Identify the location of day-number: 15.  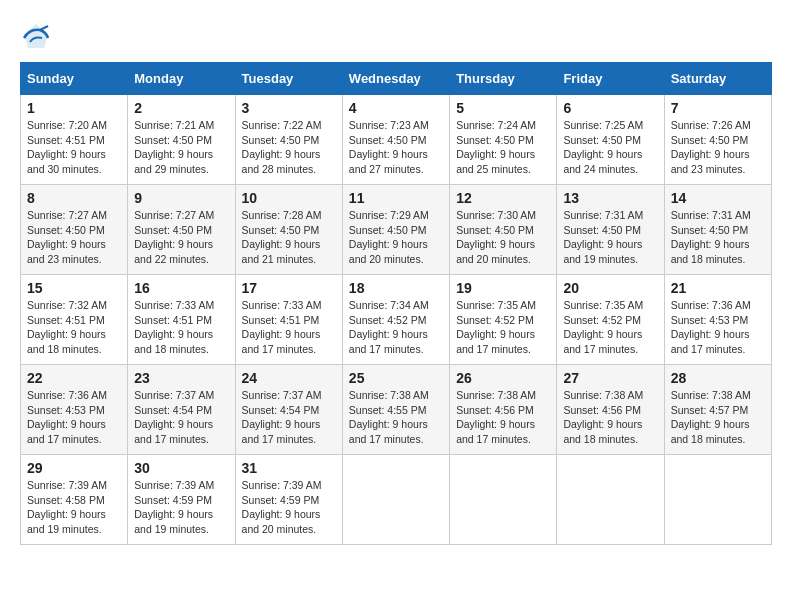
(74, 288).